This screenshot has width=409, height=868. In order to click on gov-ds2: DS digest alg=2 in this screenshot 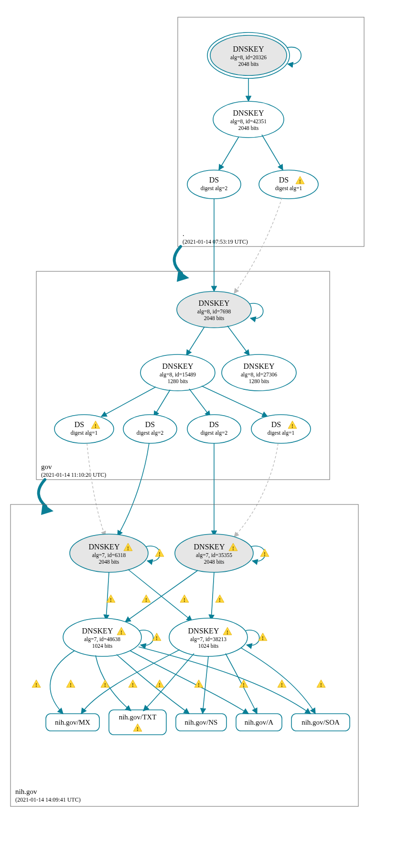, I will do `click(150, 429)`.